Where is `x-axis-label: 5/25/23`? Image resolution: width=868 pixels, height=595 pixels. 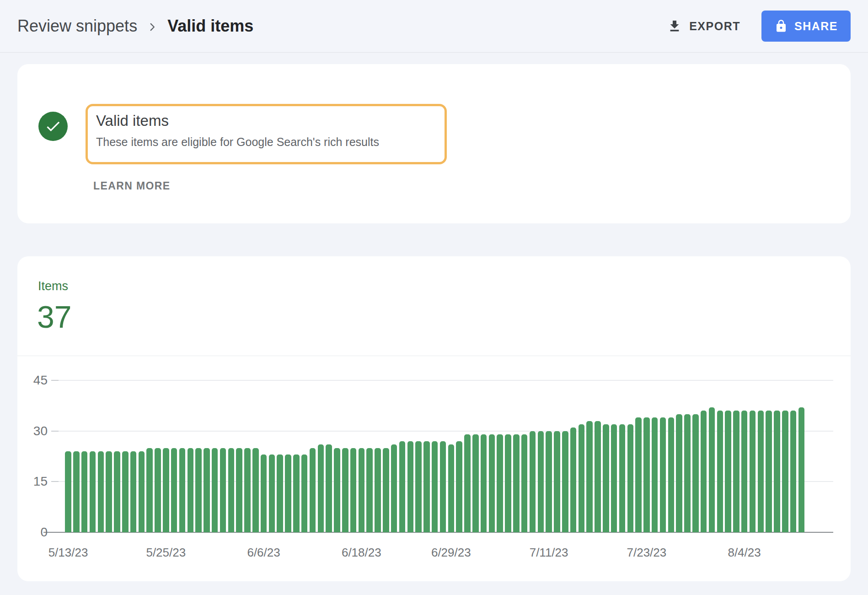
x-axis-label: 5/25/23 is located at coordinates (166, 552).